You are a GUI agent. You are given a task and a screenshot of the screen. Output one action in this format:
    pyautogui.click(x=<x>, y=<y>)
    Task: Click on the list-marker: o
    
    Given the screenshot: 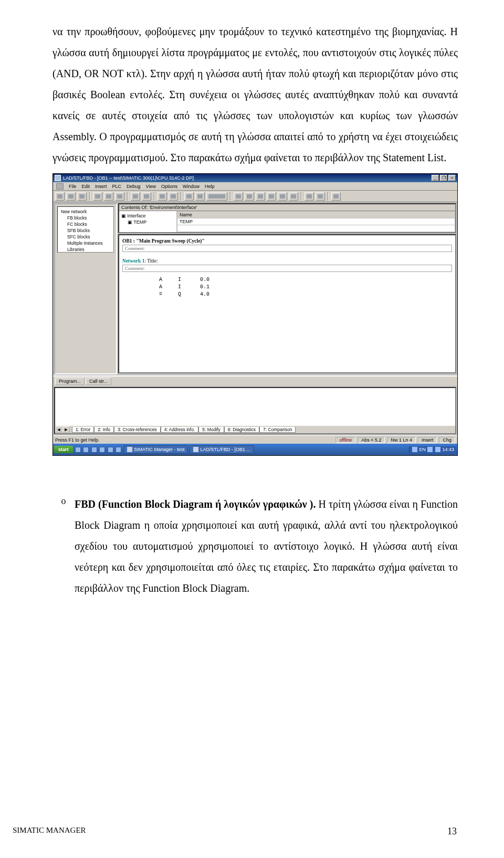 What is the action you would take?
    pyautogui.click(x=64, y=546)
    